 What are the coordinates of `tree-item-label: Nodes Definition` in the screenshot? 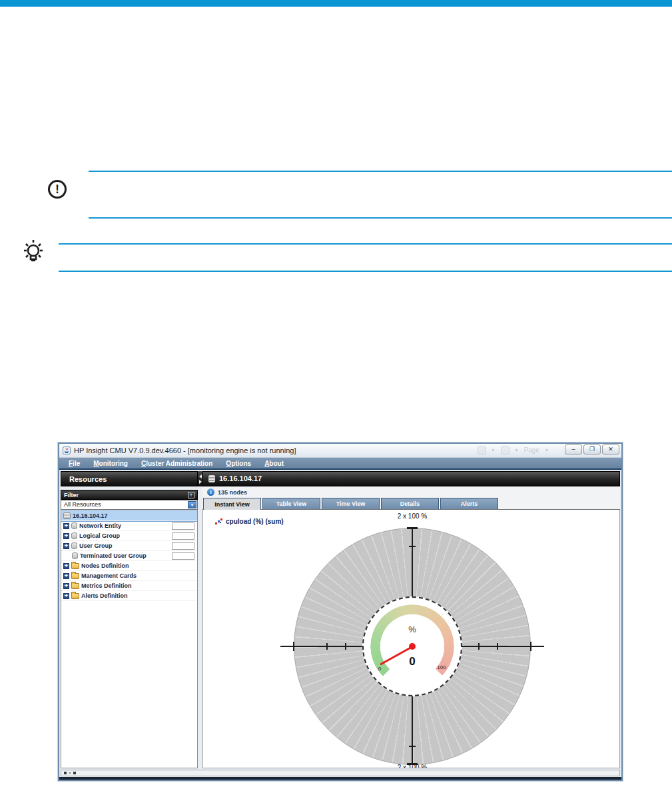 It's located at (105, 566).